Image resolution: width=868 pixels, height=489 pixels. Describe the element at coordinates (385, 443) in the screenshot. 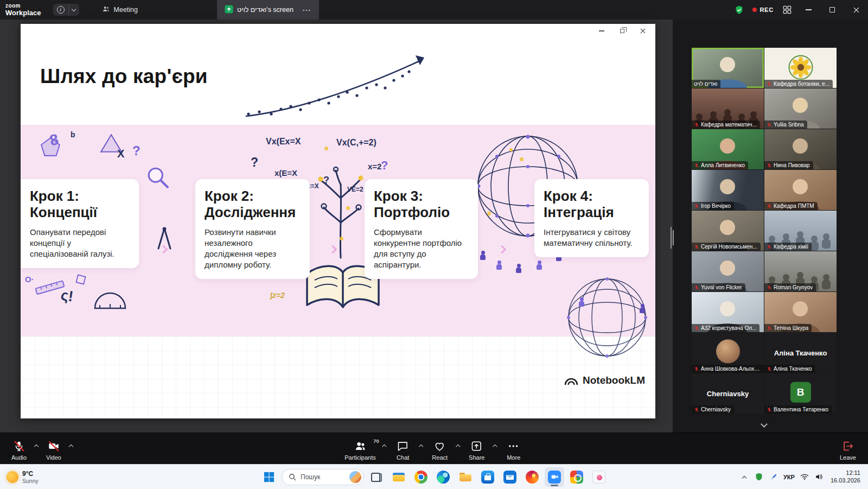

I see `participants-options-chevron` at that location.